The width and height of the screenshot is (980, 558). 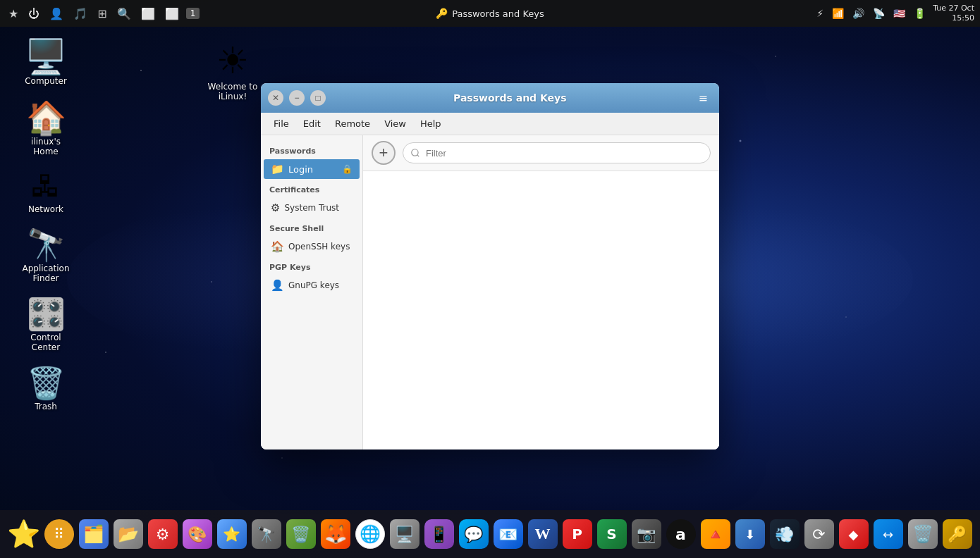 I want to click on dock-icon-filemanager: 📂, so click(x=128, y=534).